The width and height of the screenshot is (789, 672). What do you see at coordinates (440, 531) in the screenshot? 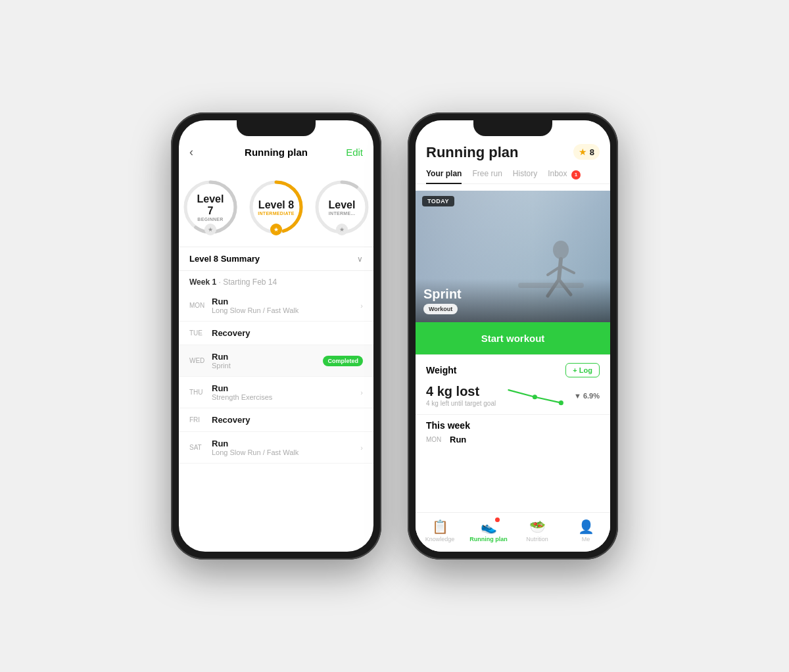
I see `nav-knowledge: 📋 Knowledge` at bounding box center [440, 531].